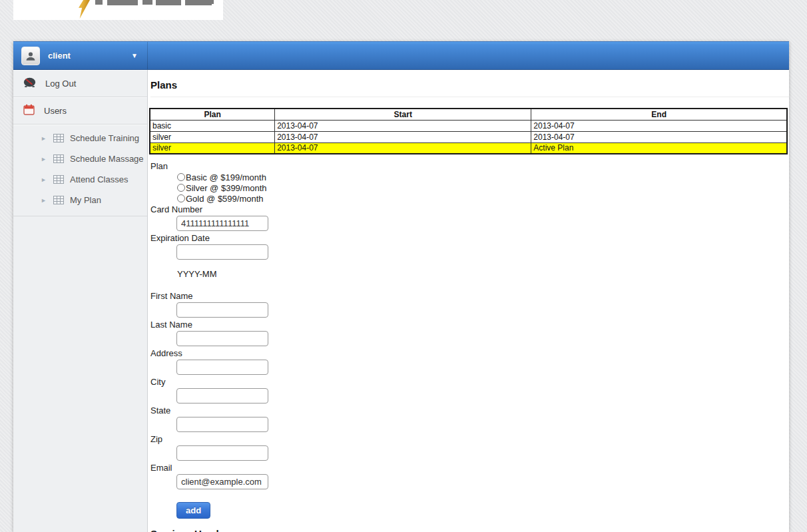  I want to click on plan-radio-basic, so click(181, 177).